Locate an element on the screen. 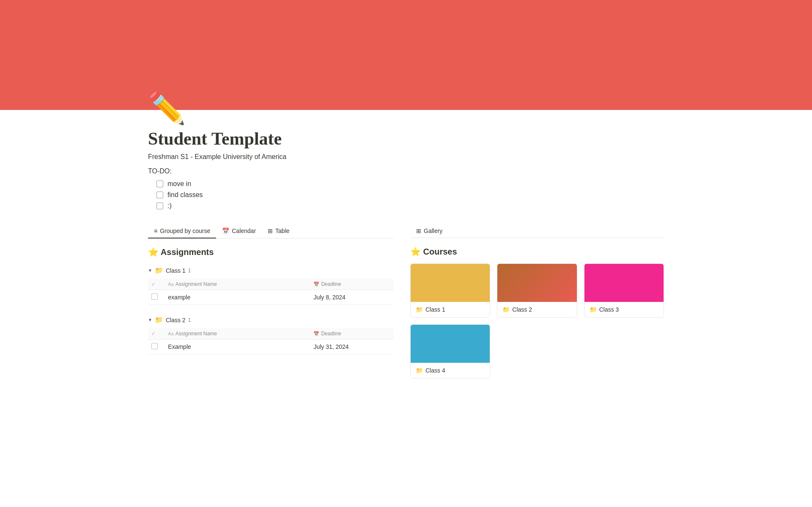 The height and width of the screenshot is (507, 812). table-row: example July 8, 2024 is located at coordinates (271, 298).